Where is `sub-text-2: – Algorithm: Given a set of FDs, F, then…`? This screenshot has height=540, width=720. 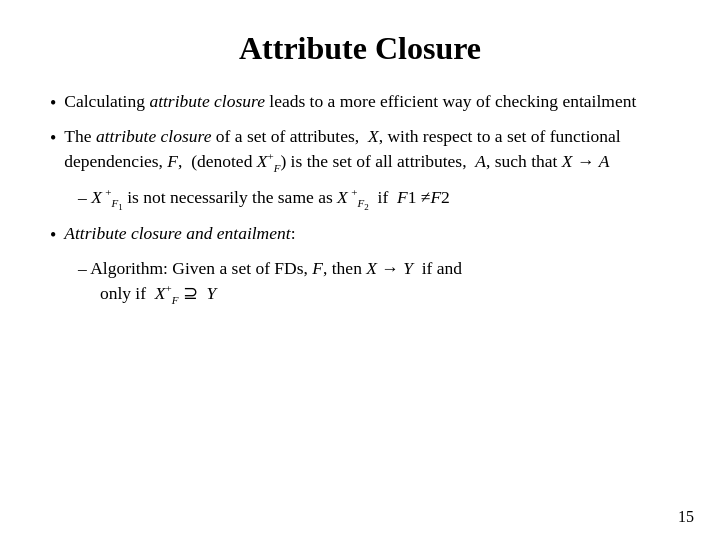
sub-text-2: – Algorithm: Given a set of FDs, F, then… is located at coordinates (374, 282).